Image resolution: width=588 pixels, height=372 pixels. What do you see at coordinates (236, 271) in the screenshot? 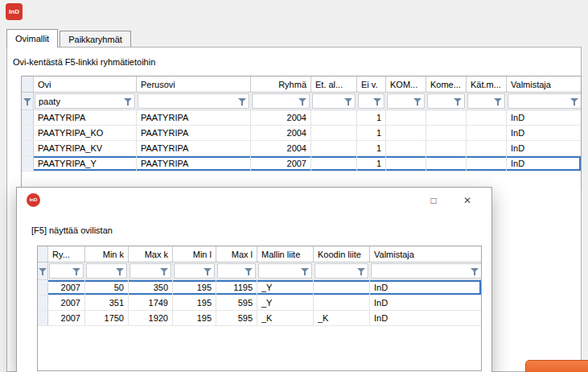
I see `filter-input-max-l` at bounding box center [236, 271].